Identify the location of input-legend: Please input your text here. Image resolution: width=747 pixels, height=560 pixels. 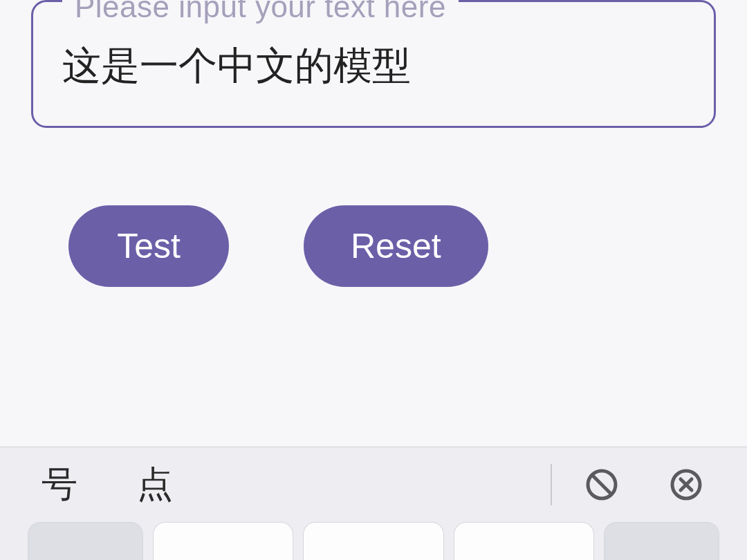
(260, 12).